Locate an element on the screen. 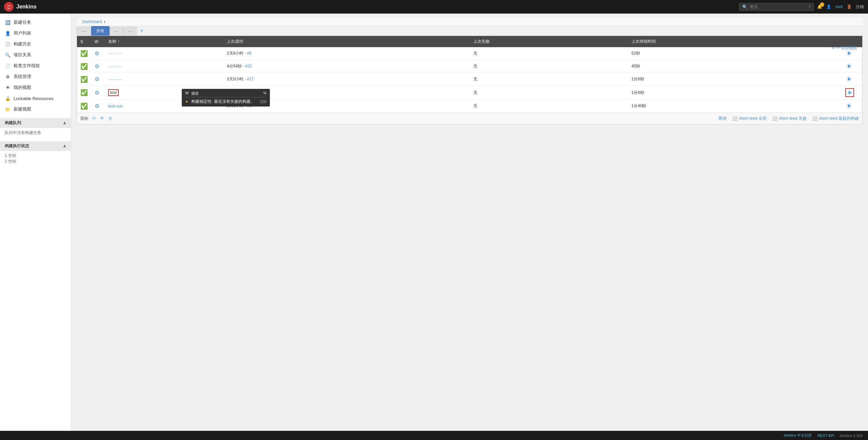 Image resolution: width=868 pixels, height=440 pixels. status-icon-4: ✅ is located at coordinates (84, 106).